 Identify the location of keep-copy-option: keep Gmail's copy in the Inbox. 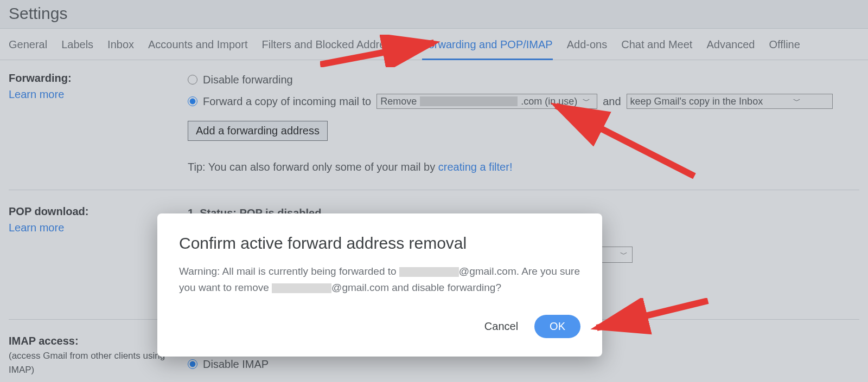
(697, 101).